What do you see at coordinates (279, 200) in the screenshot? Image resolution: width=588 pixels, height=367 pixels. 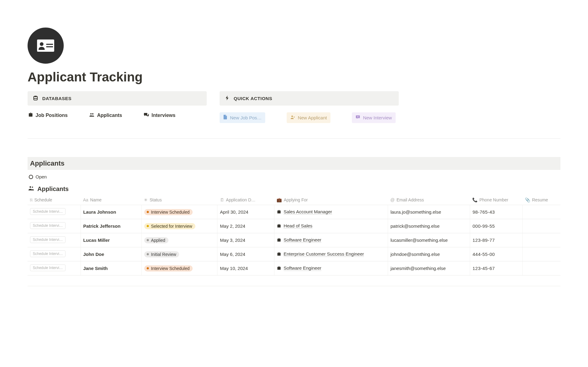 I see `briefcase-icon: 💼` at bounding box center [279, 200].